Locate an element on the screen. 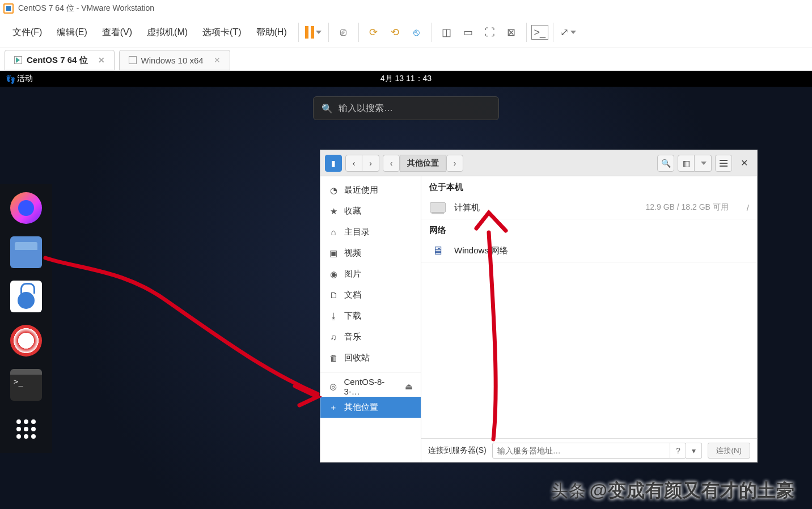 The width and height of the screenshot is (812, 509). menu-edit: 编辑(E) is located at coordinates (71, 33).